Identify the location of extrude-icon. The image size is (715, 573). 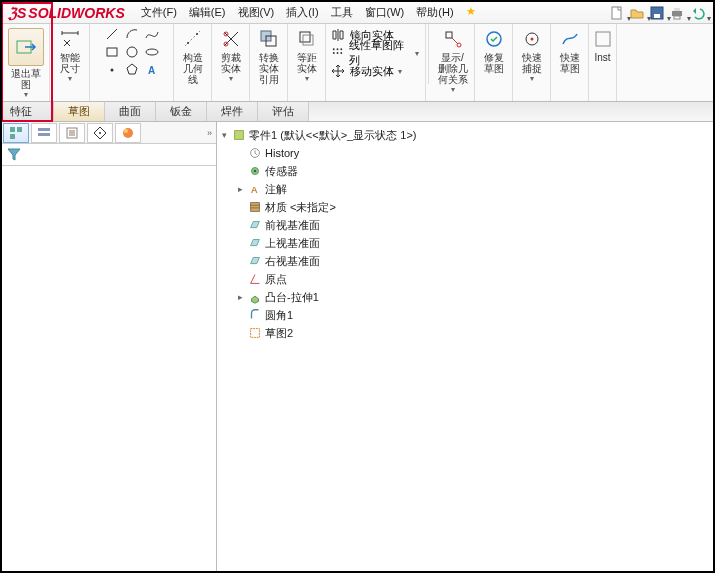
(255, 297).